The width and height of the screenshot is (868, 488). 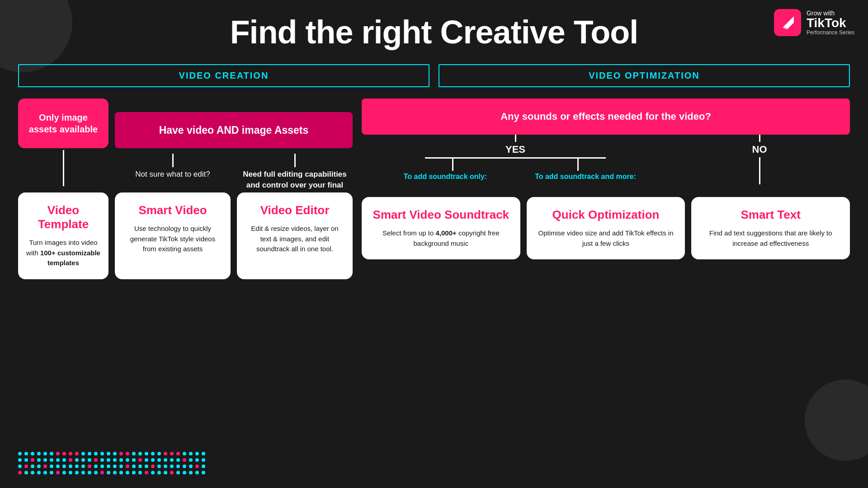 I want to click on video-creation-flow: Only image assets available Have video A…, so click(x=185, y=189).